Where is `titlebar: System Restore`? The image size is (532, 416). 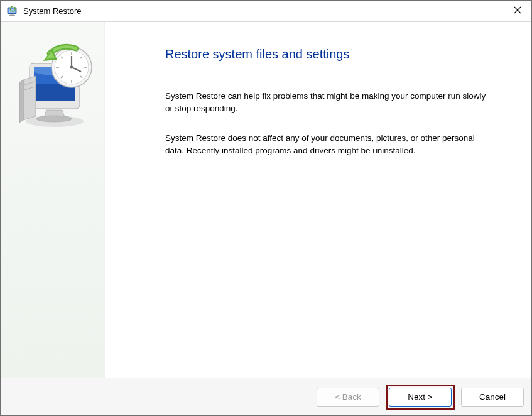
titlebar: System Restore is located at coordinates (266, 11).